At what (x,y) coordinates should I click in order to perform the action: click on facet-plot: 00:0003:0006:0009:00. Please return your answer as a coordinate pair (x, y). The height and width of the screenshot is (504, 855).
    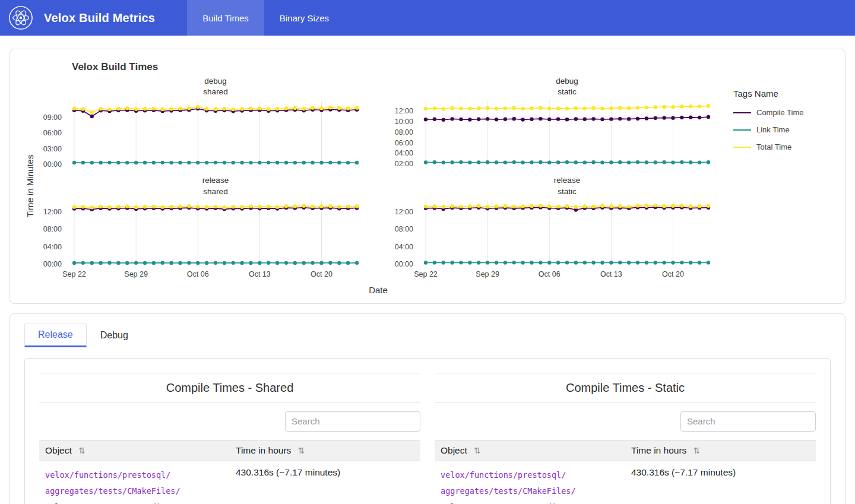
    Looking at the image, I should click on (202, 134).